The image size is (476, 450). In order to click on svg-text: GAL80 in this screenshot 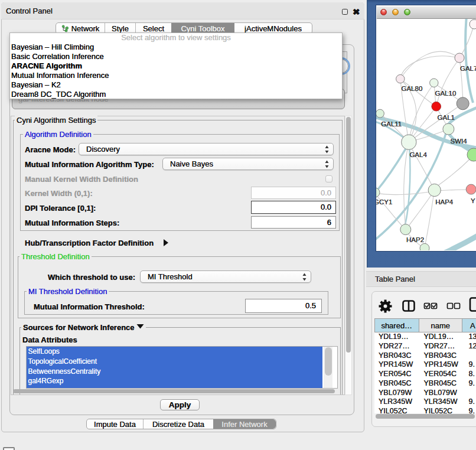, I will do `click(412, 89)`.